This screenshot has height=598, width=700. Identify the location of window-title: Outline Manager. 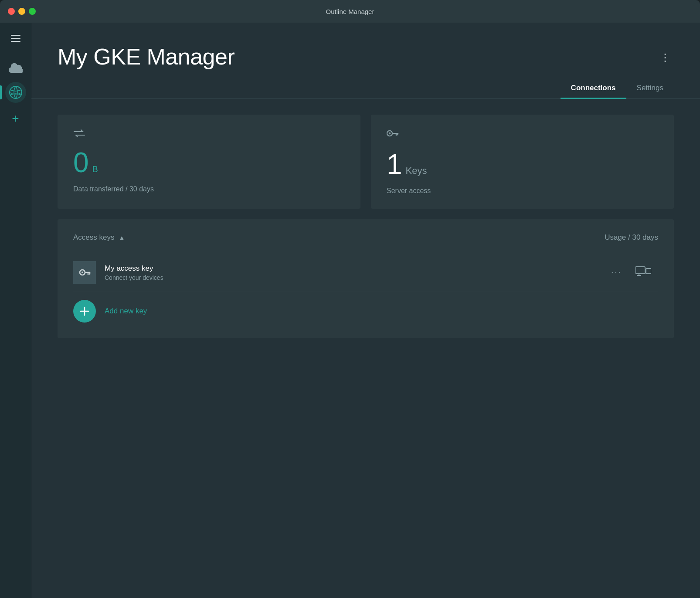
(350, 11).